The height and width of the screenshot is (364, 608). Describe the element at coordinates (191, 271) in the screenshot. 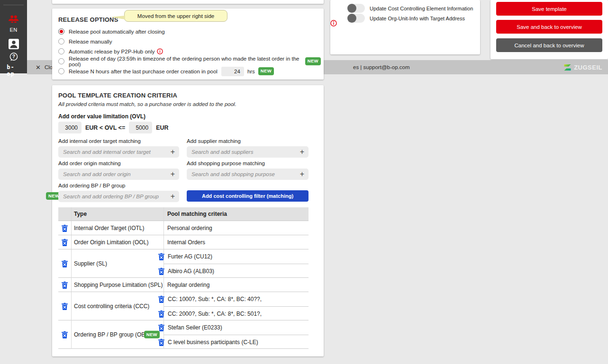

I see `criteria-item-label: Albiro AG (ALB03)` at that location.